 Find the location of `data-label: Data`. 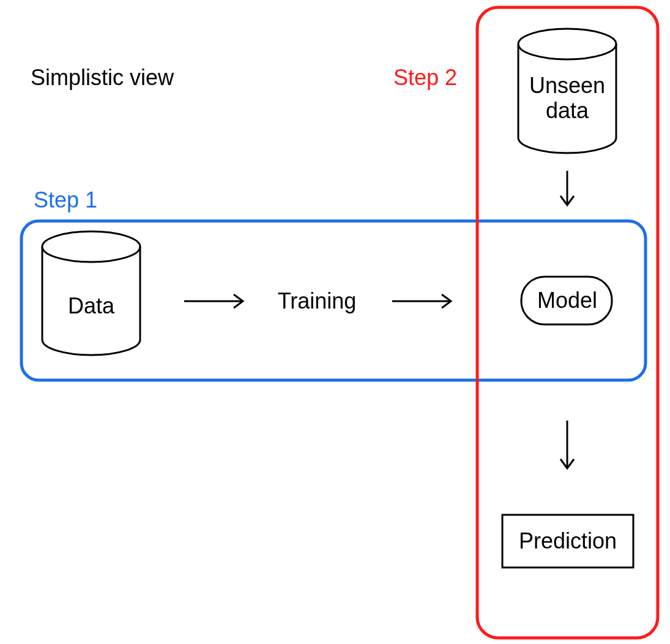

data-label: Data is located at coordinates (91, 306).